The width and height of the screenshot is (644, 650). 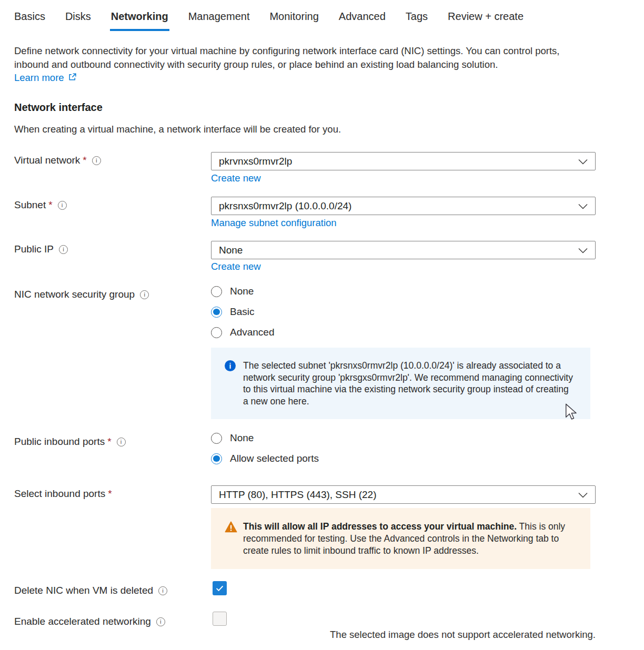 I want to click on tab-advanced: Advanced, so click(x=362, y=21).